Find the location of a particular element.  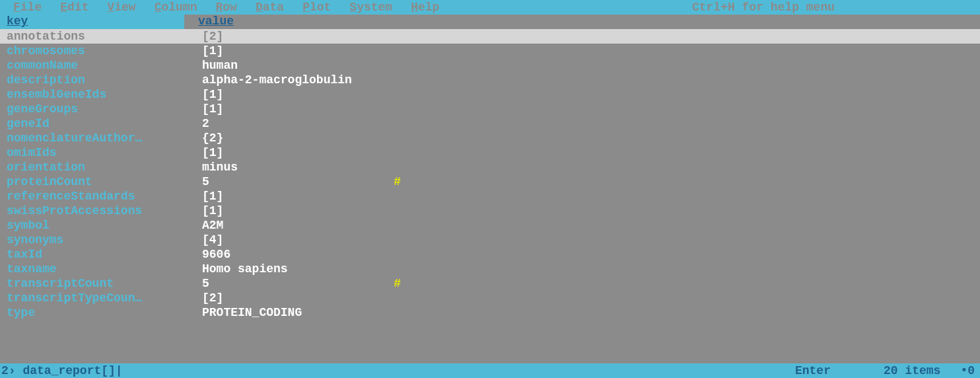

status-key-hint: Enter is located at coordinates (813, 371).